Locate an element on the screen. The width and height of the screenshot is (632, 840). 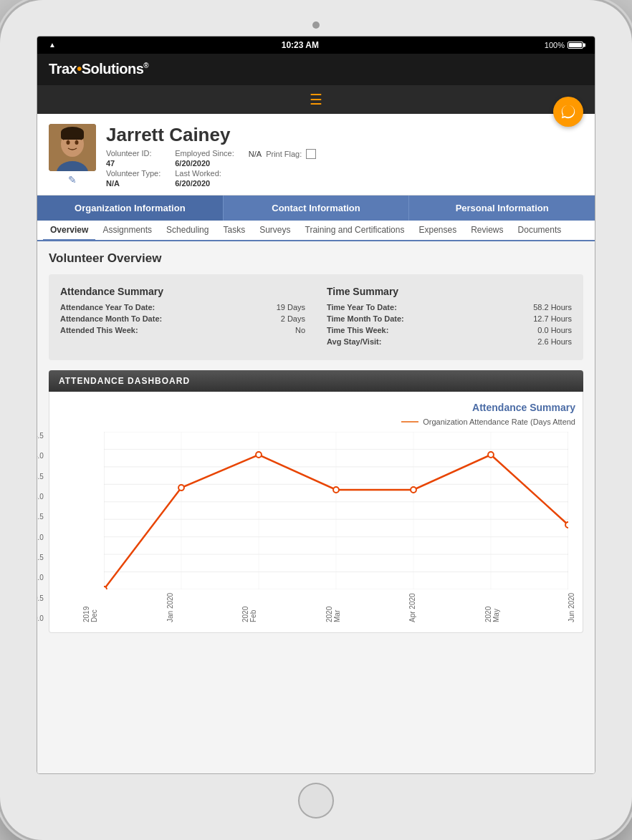
employed-since-value: 6/20/2020 is located at coordinates (205, 163).